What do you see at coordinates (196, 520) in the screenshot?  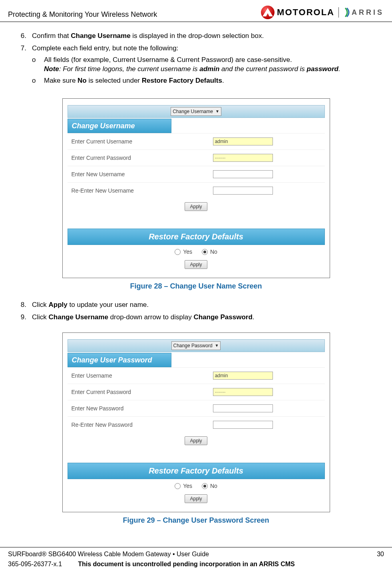 I see `figure-caption: Figure 29 – Change User Password Screen` at bounding box center [196, 520].